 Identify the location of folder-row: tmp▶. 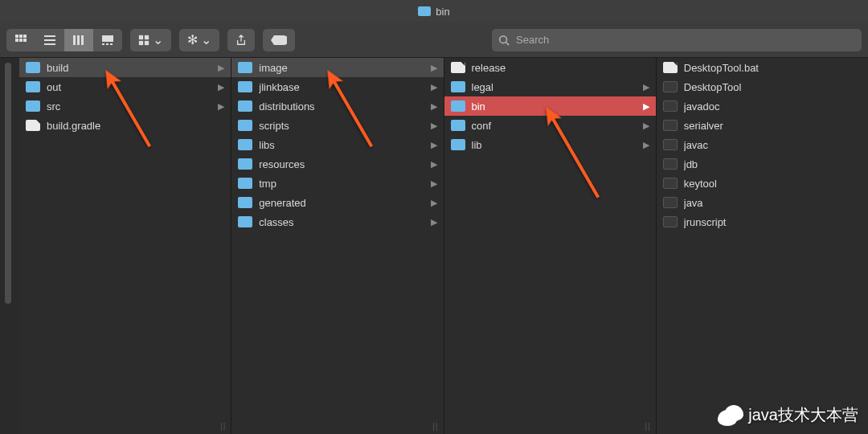
(338, 183).